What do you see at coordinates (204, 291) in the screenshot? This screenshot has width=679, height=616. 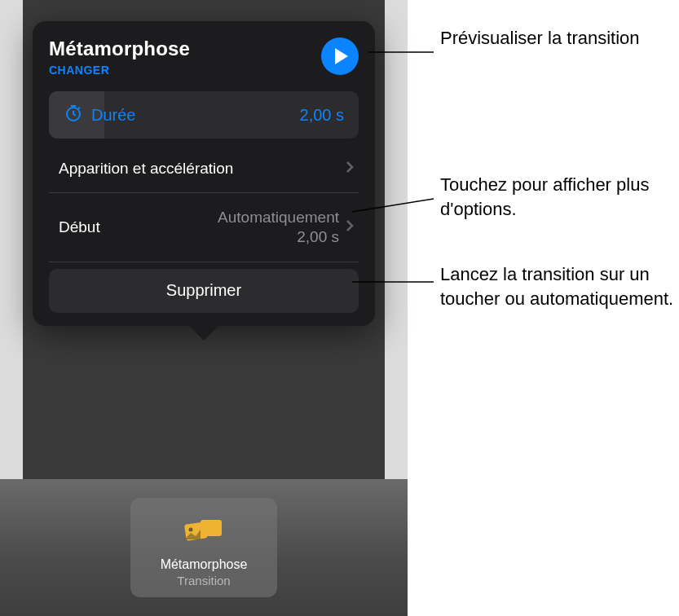 I see `delete-transition-button: Supprimer` at bounding box center [204, 291].